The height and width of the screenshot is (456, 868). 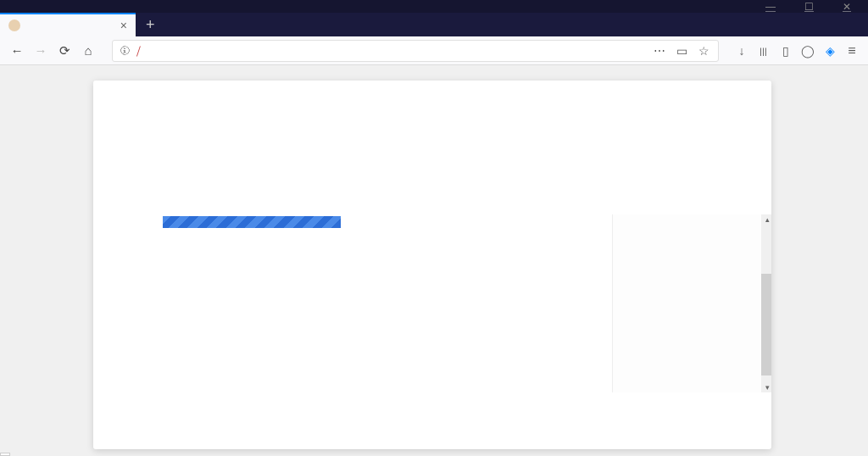 What do you see at coordinates (809, 7) in the screenshot?
I see `maximize-icon: ☐` at bounding box center [809, 7].